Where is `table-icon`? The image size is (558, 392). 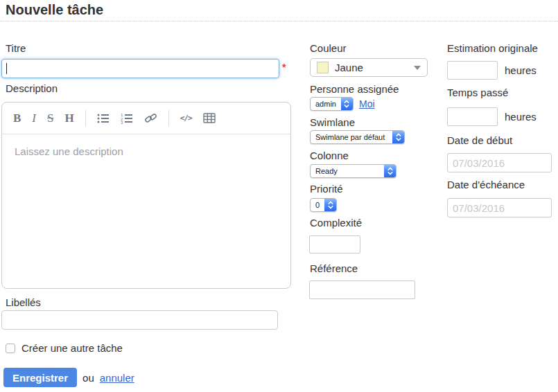 table-icon is located at coordinates (209, 118).